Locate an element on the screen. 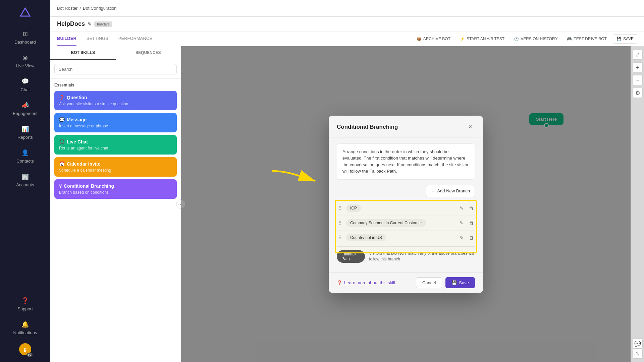 This screenshot has height=362, width=644. branch-row: ⠿ Company Segment in Current Customer ✎ … is located at coordinates (406, 223).